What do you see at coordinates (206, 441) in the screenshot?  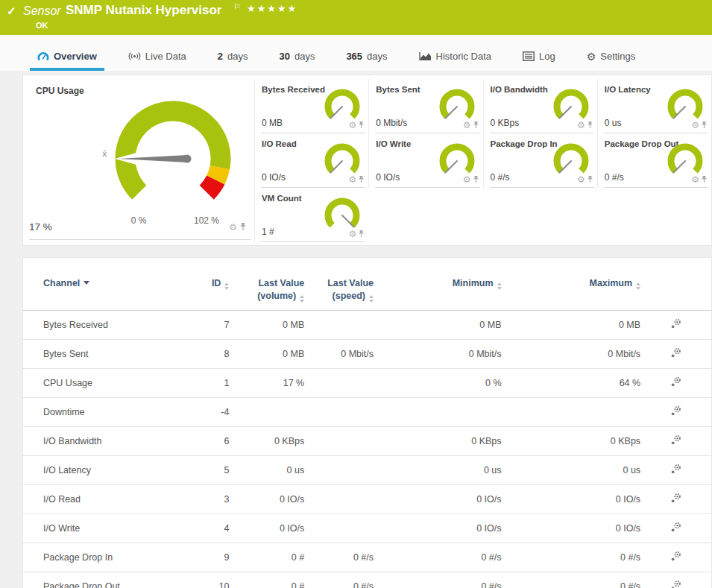 I see `channel-id: 6` at bounding box center [206, 441].